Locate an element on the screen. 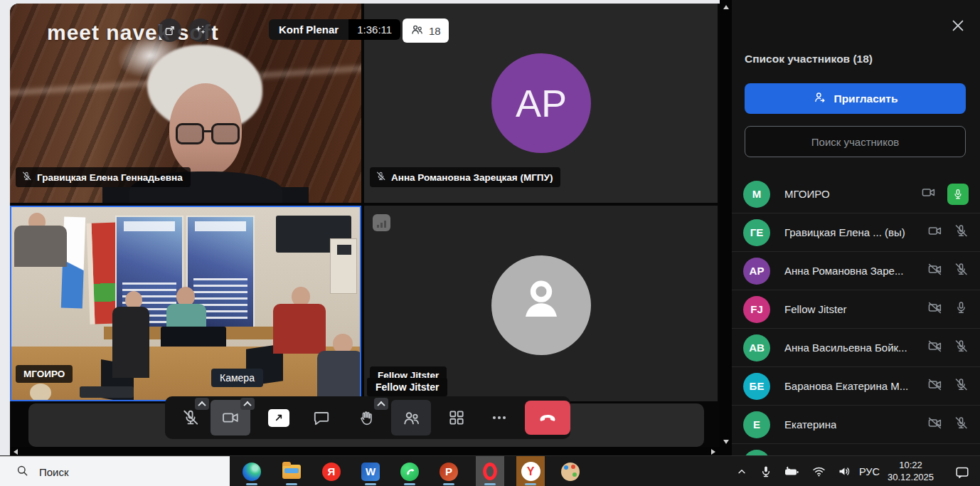 Image resolution: width=980 pixels, height=486 pixels. screen-share-button is located at coordinates (279, 418).